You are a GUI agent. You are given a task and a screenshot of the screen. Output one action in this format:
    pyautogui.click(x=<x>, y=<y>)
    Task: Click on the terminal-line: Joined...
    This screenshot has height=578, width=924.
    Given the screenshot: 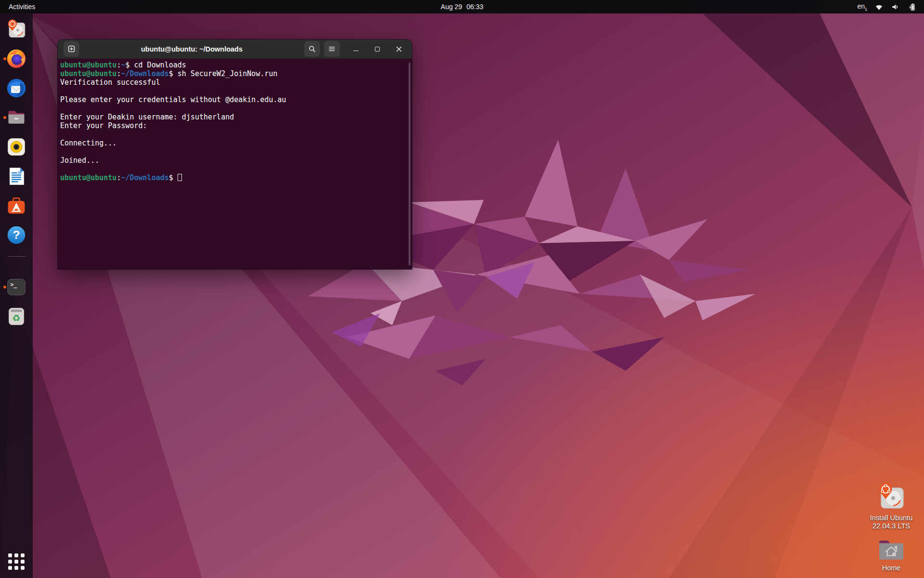 What is the action you would take?
    pyautogui.click(x=233, y=160)
    